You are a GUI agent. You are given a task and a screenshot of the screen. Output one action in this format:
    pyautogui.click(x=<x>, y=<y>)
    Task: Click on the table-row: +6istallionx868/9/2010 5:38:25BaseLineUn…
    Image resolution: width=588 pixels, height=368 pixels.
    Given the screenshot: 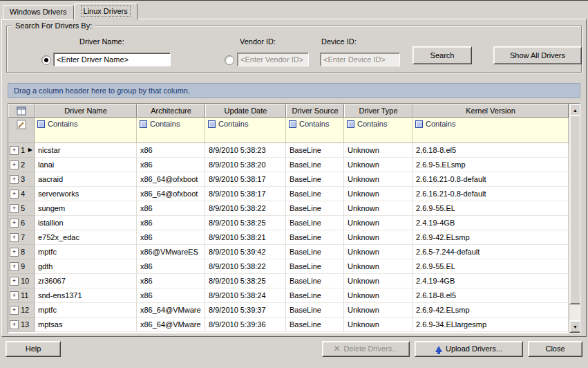 What is the action you would take?
    pyautogui.click(x=289, y=223)
    